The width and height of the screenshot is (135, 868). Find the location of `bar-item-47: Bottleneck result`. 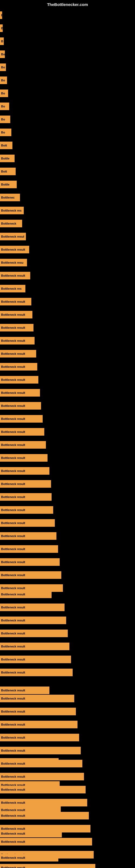

bar-item-47: Bottleneck result is located at coordinates (32, 607).